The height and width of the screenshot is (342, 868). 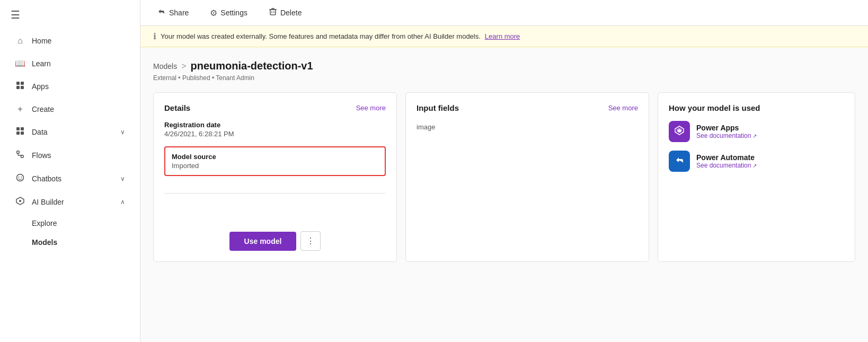 I want to click on usage-item-power-apps: Power Apps See documentation ↗, so click(x=757, y=131).